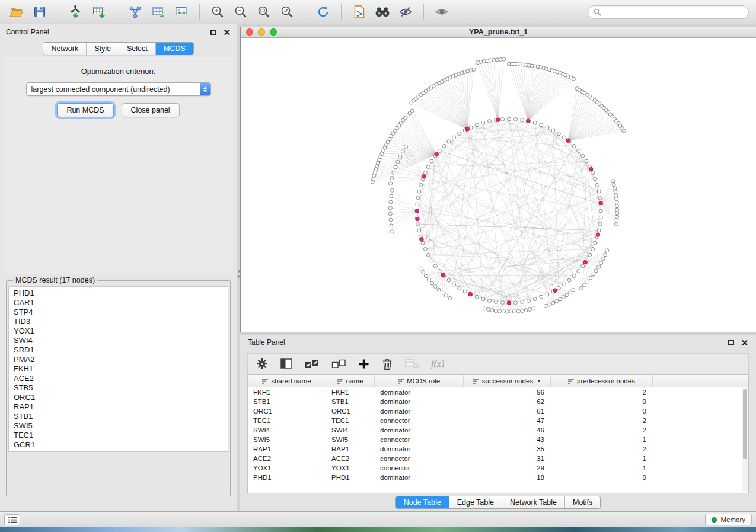 This screenshot has width=756, height=532. Describe the element at coordinates (76, 12) in the screenshot. I see `import-network-icon` at that location.